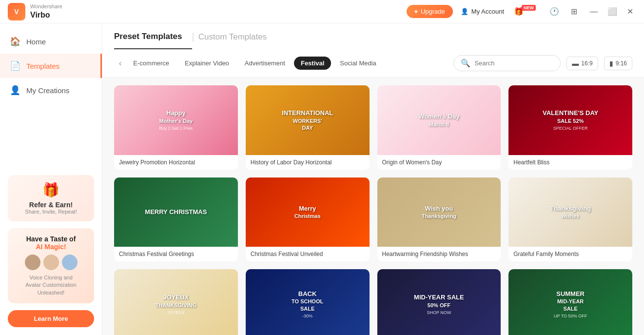  What do you see at coordinates (15, 41) in the screenshot?
I see `home-icon: 🏠` at bounding box center [15, 41].